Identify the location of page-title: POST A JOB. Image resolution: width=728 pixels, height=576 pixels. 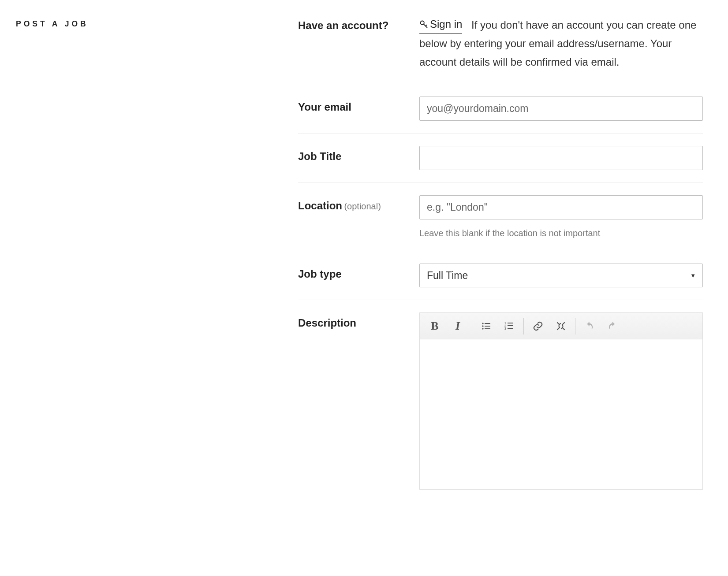
(157, 21).